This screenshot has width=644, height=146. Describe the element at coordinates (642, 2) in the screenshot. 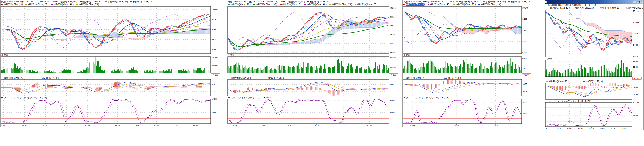

I see `close-button: ×` at that location.